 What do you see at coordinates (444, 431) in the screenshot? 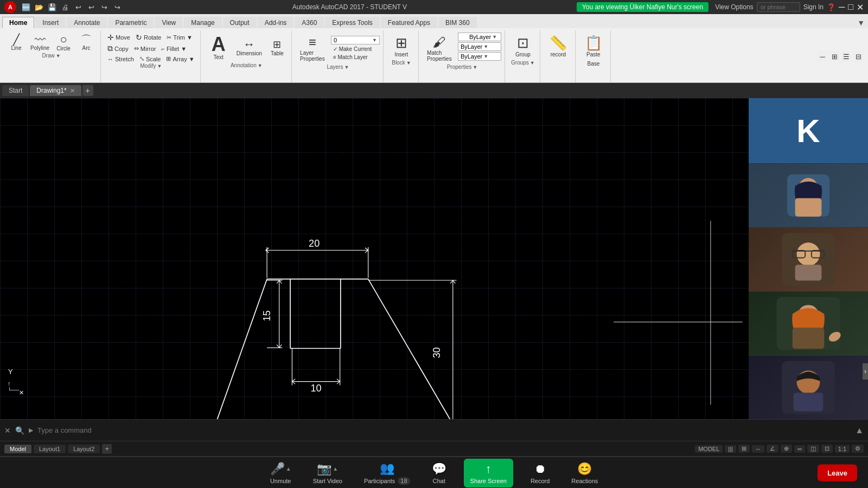
I see `command-input` at bounding box center [444, 431].